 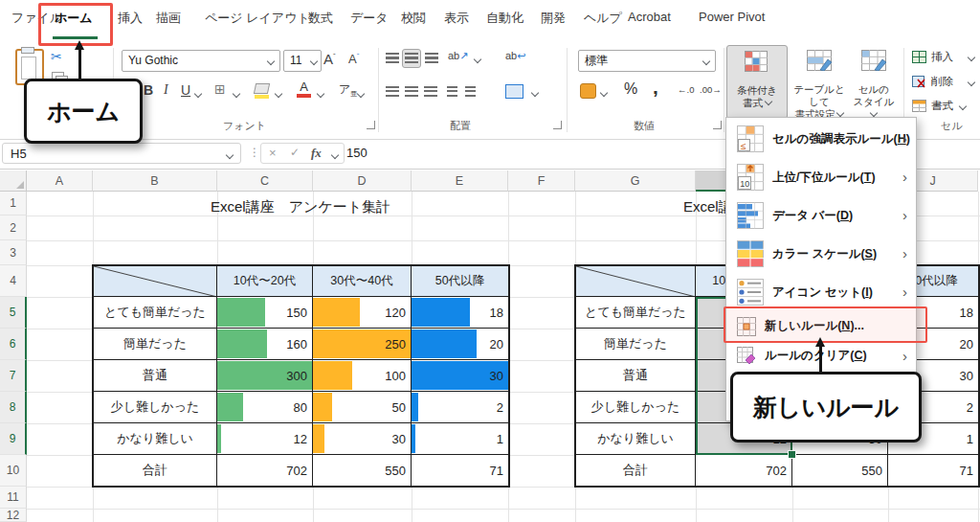 What do you see at coordinates (155, 439) in the screenshot?
I see `row-label-cell: かなり難しい` at bounding box center [155, 439].